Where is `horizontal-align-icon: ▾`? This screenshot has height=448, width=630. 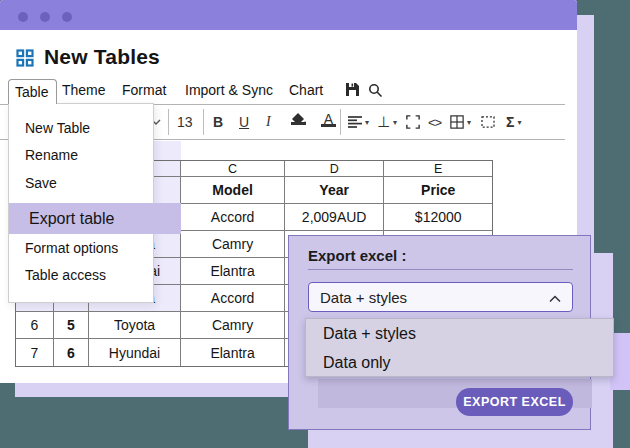
horizontal-align-icon: ▾ is located at coordinates (358, 122).